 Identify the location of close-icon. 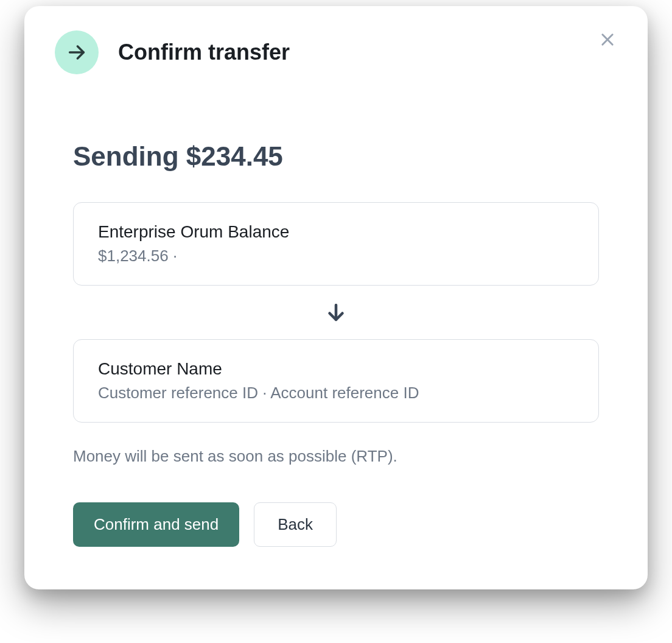
(607, 40).